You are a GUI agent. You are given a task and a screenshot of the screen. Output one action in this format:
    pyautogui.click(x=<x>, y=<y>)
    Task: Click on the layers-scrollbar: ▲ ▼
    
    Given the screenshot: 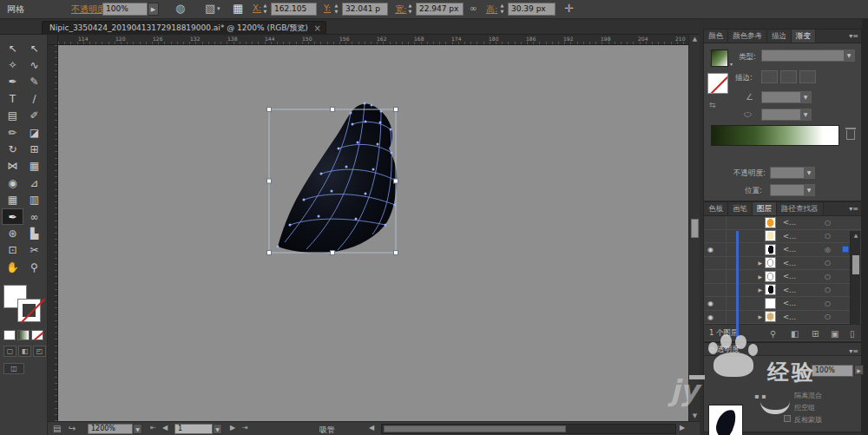 What is the action you would take?
    pyautogui.click(x=855, y=285)
    